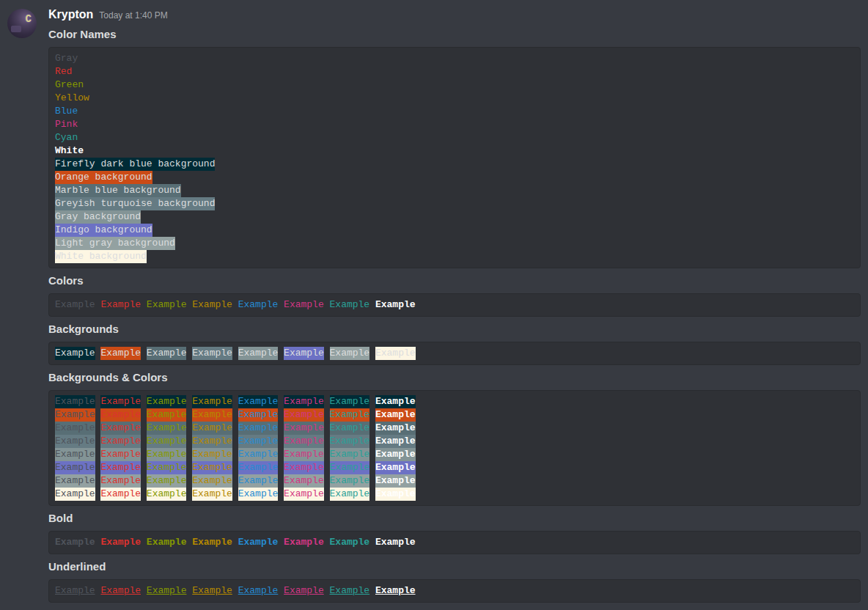 This screenshot has width=868, height=610. What do you see at coordinates (455, 329) in the screenshot?
I see `section-title-backgrounds: Backgrounds` at bounding box center [455, 329].